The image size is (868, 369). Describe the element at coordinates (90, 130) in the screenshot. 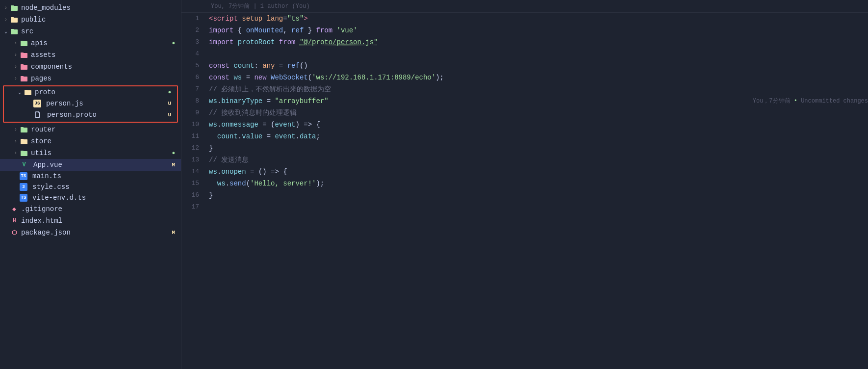

I see `sidebar-item-router: › router` at that location.